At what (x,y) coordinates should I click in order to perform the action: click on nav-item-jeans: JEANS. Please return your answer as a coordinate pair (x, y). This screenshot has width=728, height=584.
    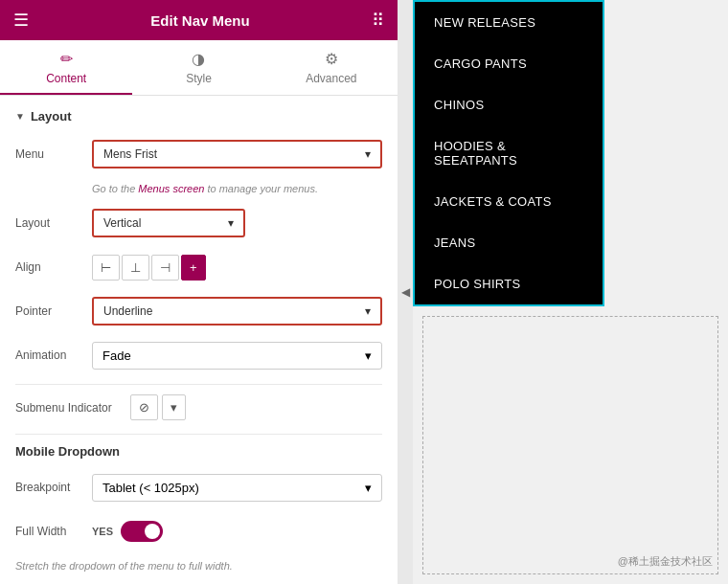
    Looking at the image, I should click on (509, 243).